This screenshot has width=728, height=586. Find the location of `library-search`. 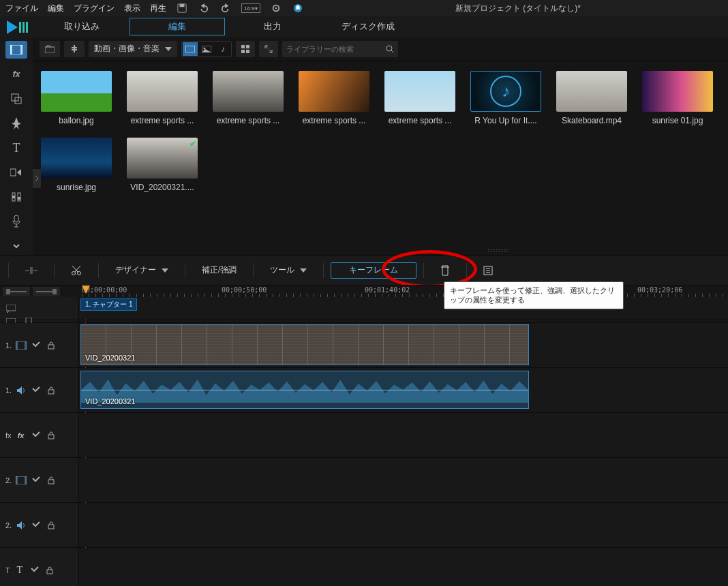

library-search is located at coordinates (340, 49).